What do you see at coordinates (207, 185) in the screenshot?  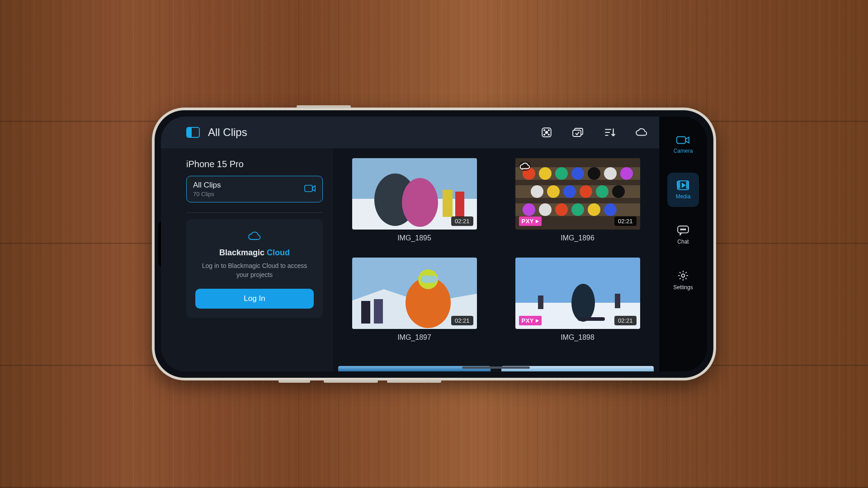 I see `folder-name: All Clips` at bounding box center [207, 185].